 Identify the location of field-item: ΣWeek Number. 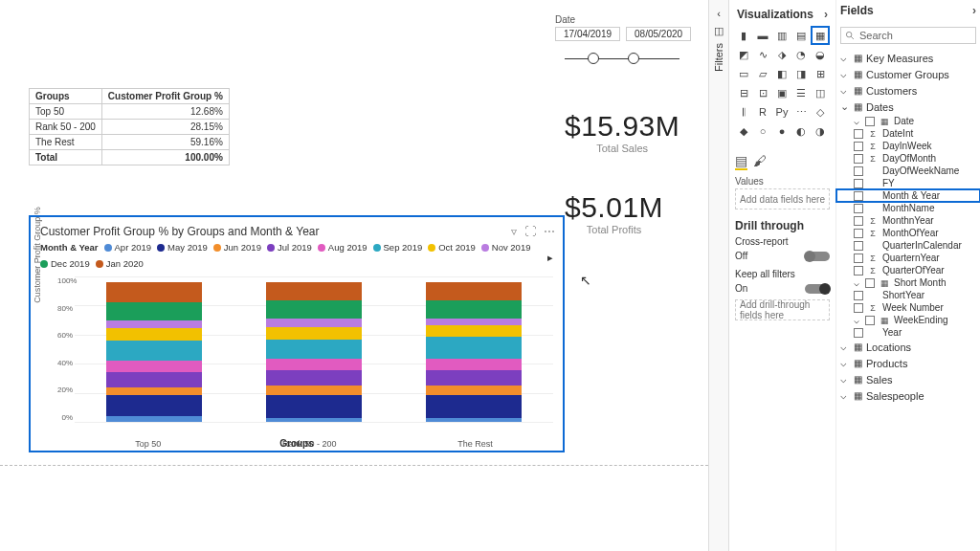
(908, 308).